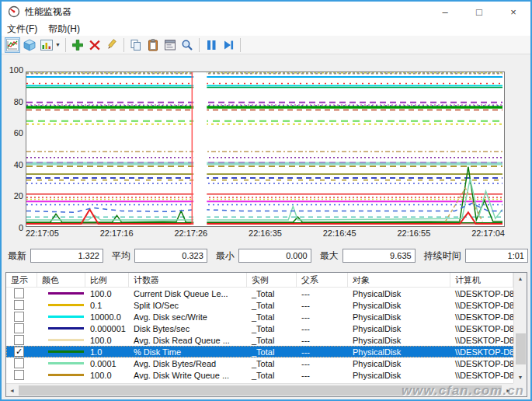  What do you see at coordinates (188, 294) in the screenshot?
I see `cell-counter: Current Disk Queue Le...` at bounding box center [188, 294].